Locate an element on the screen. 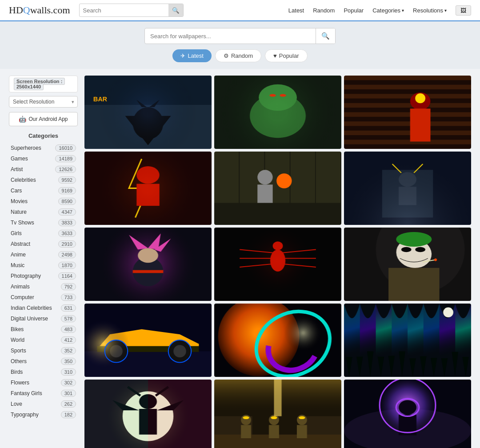 The height and width of the screenshot is (448, 480). category-item: Tv Shows 3833 is located at coordinates (44, 223).